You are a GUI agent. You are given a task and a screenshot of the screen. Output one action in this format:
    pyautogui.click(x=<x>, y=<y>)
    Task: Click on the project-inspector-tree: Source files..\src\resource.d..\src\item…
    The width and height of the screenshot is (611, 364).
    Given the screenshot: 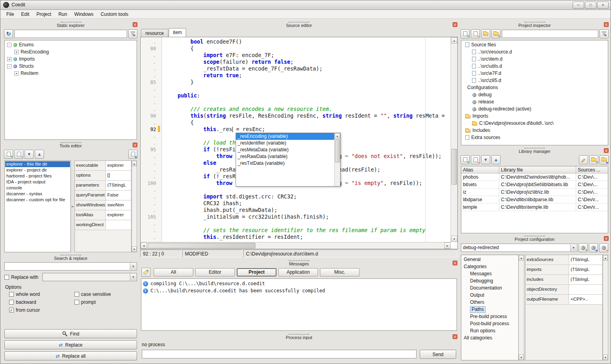 What is the action you would take?
    pyautogui.click(x=535, y=93)
    